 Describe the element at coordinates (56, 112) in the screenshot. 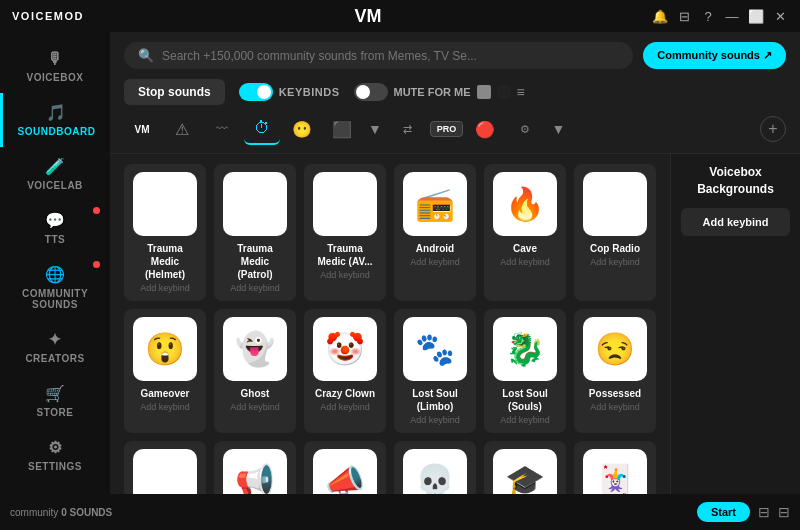

I see `soundboard-icon: 🎵` at that location.